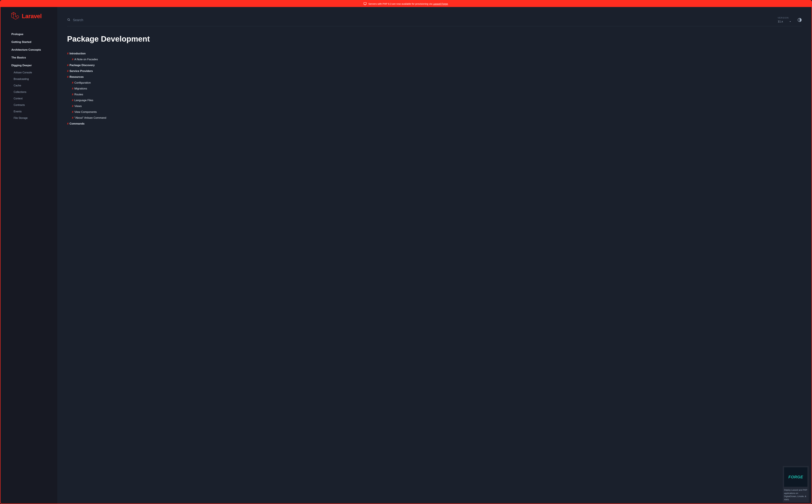 The image size is (812, 504). Describe the element at coordinates (434, 106) in the screenshot. I see `toc-item: #Views` at that location.